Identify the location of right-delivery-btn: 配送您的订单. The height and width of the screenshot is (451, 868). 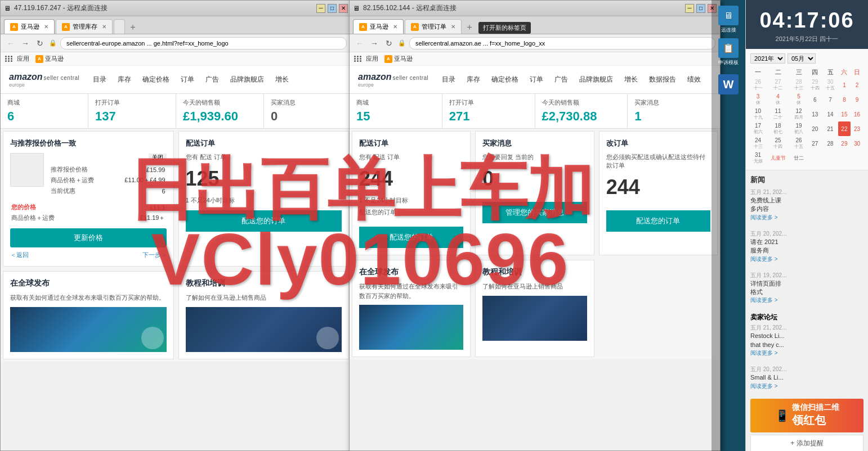
(411, 237).